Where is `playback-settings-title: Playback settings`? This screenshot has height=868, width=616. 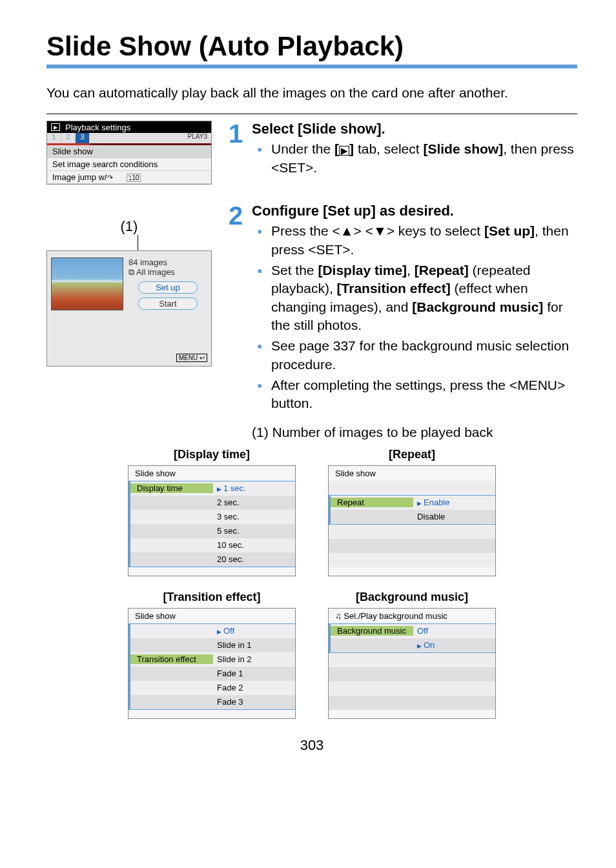
playback-settings-title: Playback settings is located at coordinates (98, 128).